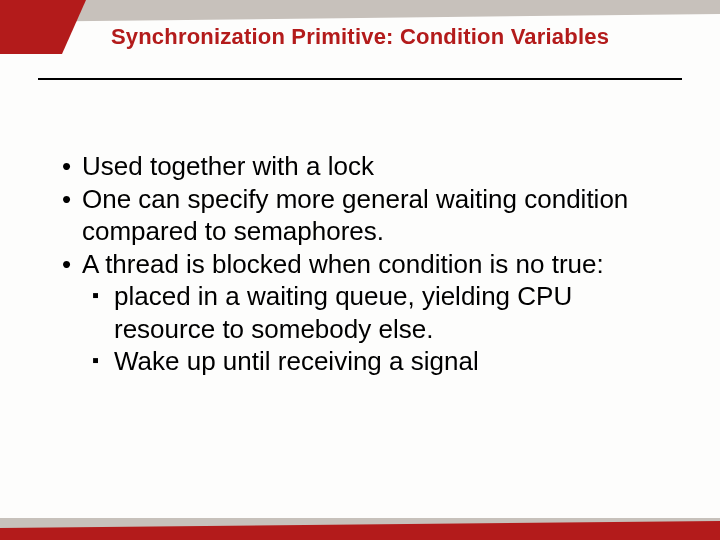 The width and height of the screenshot is (720, 540). Describe the element at coordinates (362, 216) in the screenshot. I see `bullet-text: One can specify more general waiting con…` at that location.